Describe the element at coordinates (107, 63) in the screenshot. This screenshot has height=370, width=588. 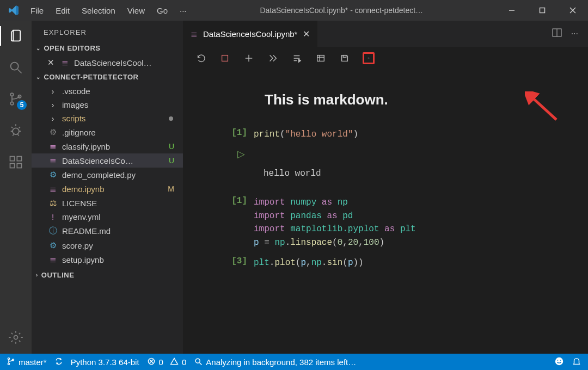
I see `open-editor-item: ✕ ≣ DataScienceIsCool…` at that location.